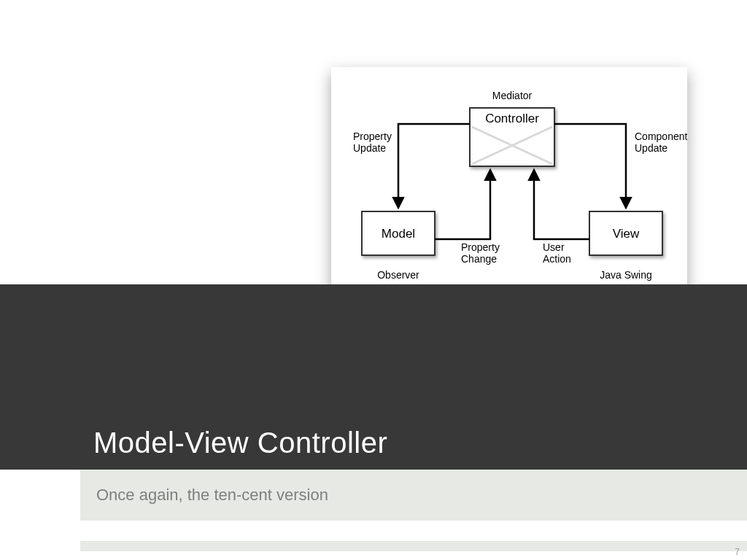 Image resolution: width=747 pixels, height=560 pixels. Describe the element at coordinates (398, 246) in the screenshot. I see `model-node: Model Observer` at that location.